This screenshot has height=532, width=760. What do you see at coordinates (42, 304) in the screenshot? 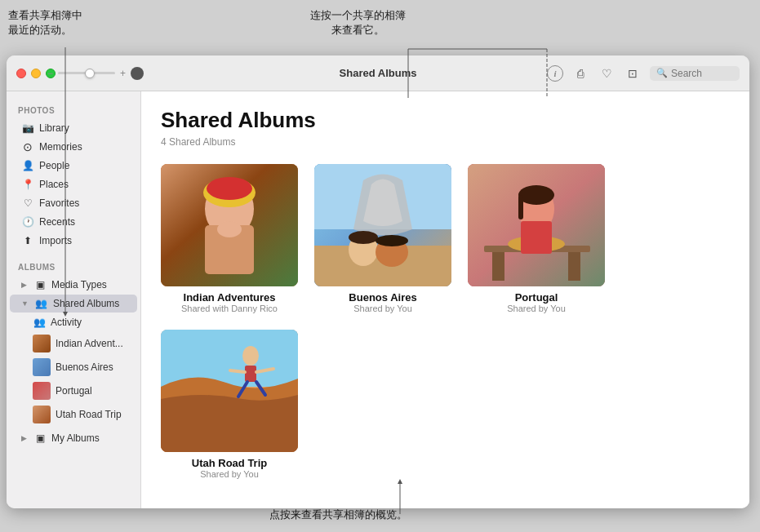
I see `shared-albums-icon: 👥` at bounding box center [42, 304].